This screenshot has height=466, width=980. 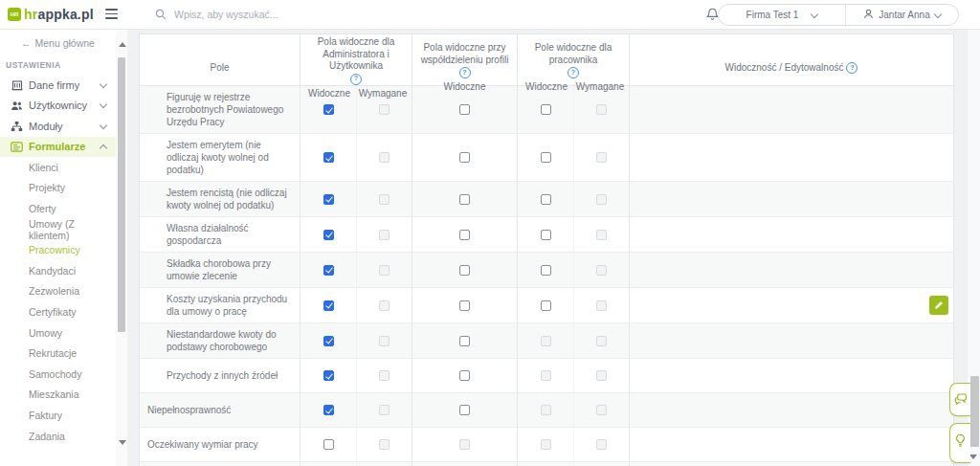 What do you see at coordinates (57, 395) in the screenshot?
I see `sidebar-subitem-mieszkania: Mieszkania` at bounding box center [57, 395].